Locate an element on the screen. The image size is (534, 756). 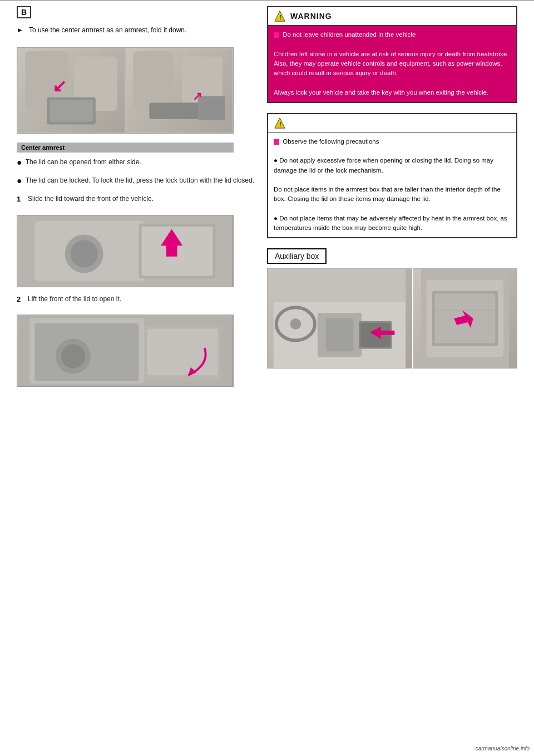
caution-line-3: Do not place items that may be adversely… is located at coordinates (390, 223).